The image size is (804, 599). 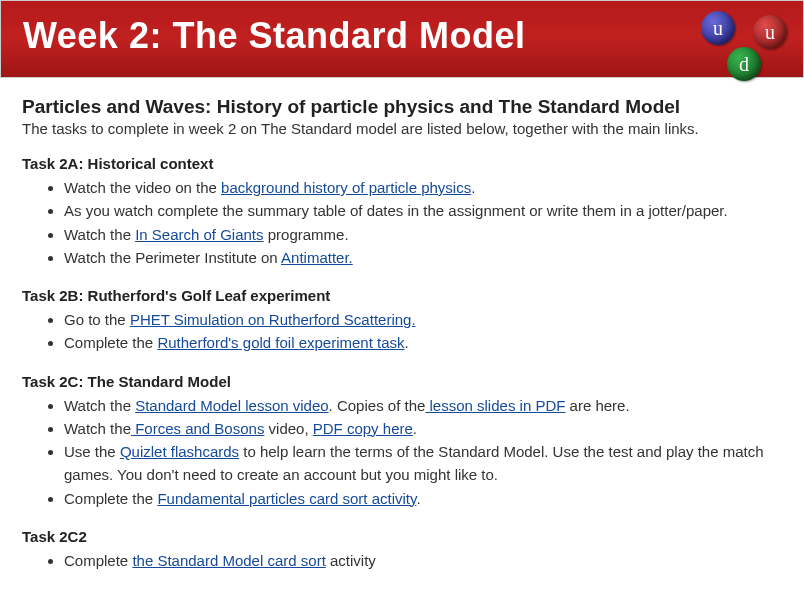 I want to click on task-items: Go to the PHET Simulation on Rutherford …, so click(x=402, y=332).